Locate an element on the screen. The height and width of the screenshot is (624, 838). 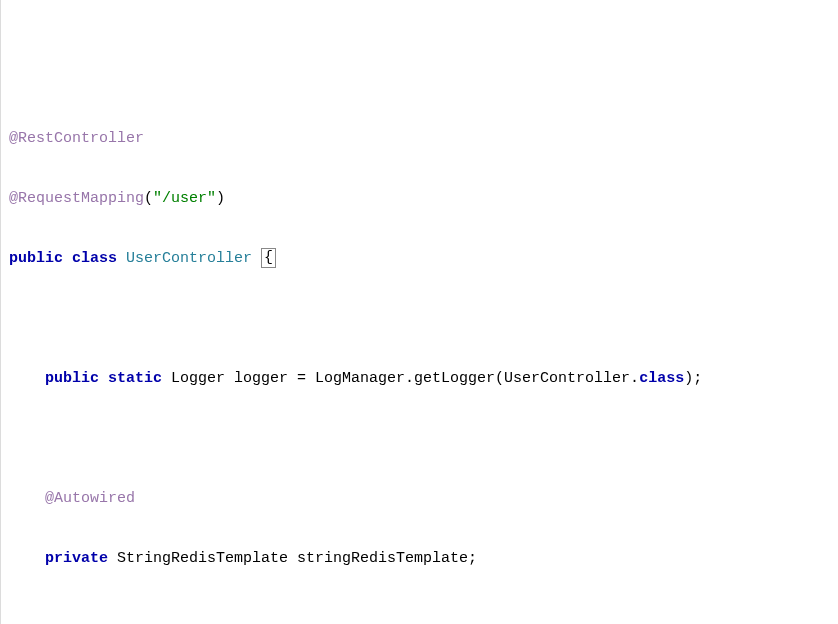
keyword-token: private is located at coordinates (76, 558).